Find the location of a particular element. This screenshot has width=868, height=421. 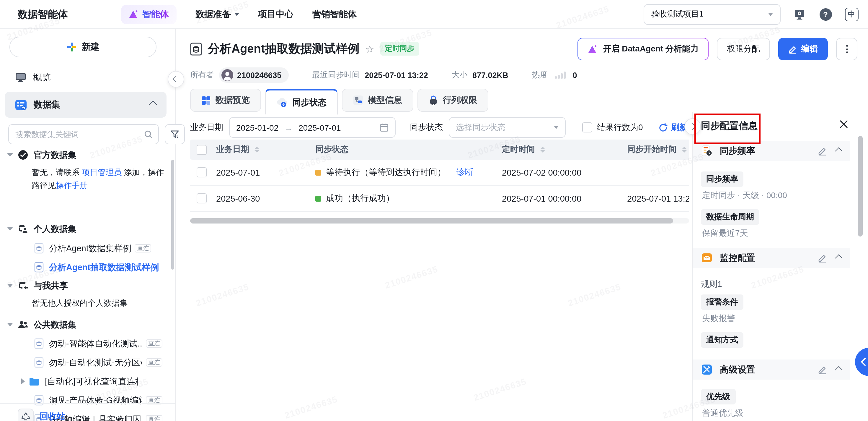

field-key: 优先级 is located at coordinates (718, 397).